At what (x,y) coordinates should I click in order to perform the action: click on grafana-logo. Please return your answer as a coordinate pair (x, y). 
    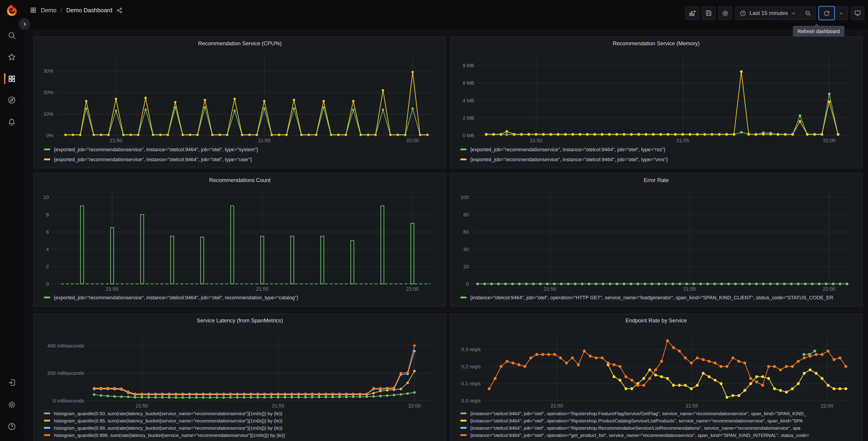
    Looking at the image, I should click on (12, 10).